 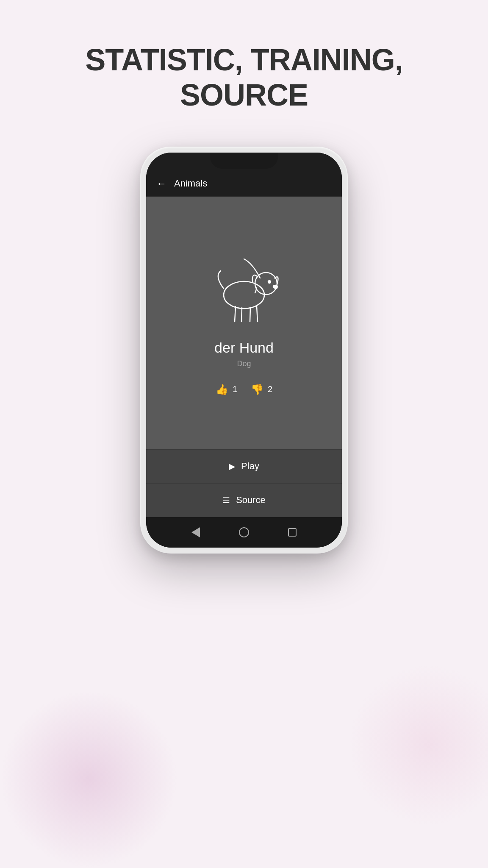 What do you see at coordinates (244, 364) in the screenshot?
I see `word-translation: Dog` at bounding box center [244, 364].